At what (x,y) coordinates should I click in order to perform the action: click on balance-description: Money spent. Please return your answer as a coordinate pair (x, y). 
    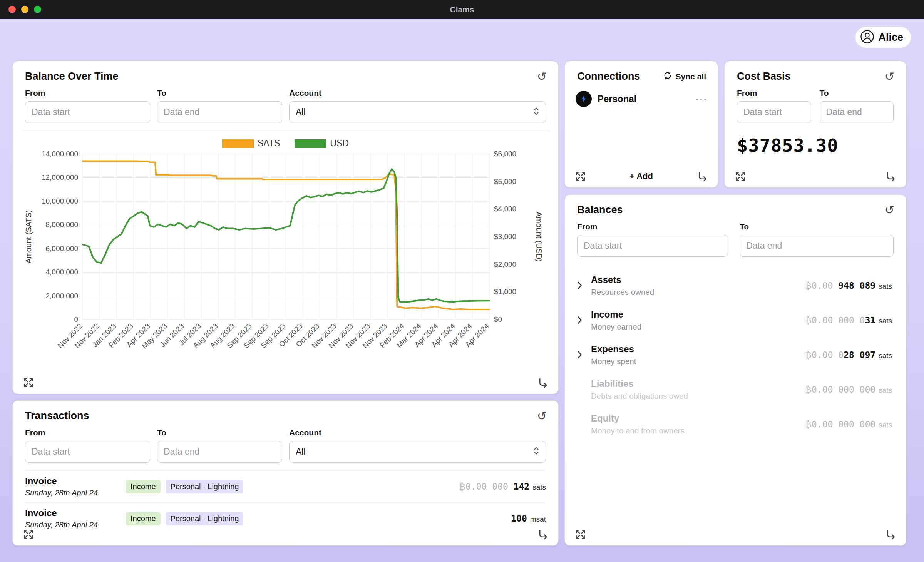
    Looking at the image, I should click on (614, 361).